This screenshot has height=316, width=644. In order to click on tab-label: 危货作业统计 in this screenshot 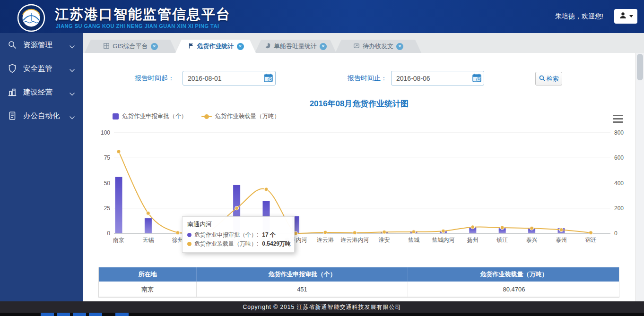, I will do `click(216, 46)`.